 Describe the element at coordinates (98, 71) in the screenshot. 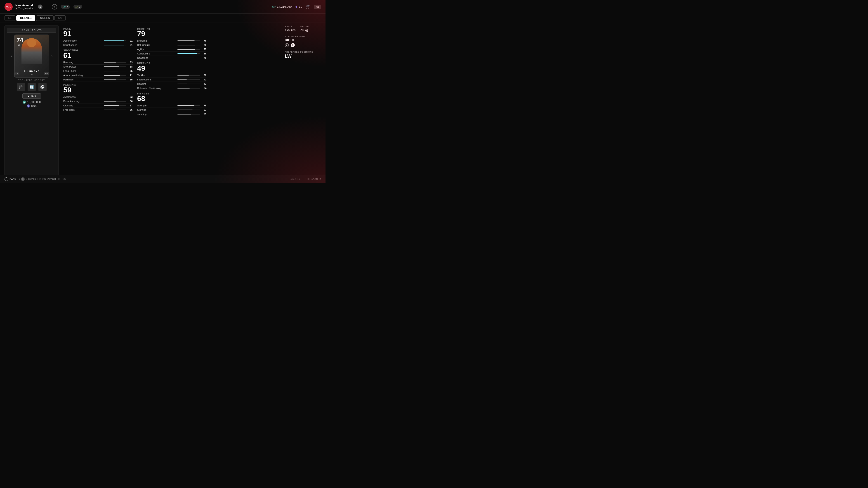

I see `stat-row-shooting-2: Long Shots65` at that location.